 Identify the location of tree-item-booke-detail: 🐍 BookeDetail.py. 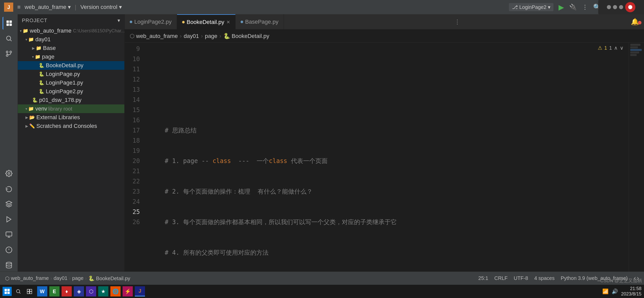
(71, 65).